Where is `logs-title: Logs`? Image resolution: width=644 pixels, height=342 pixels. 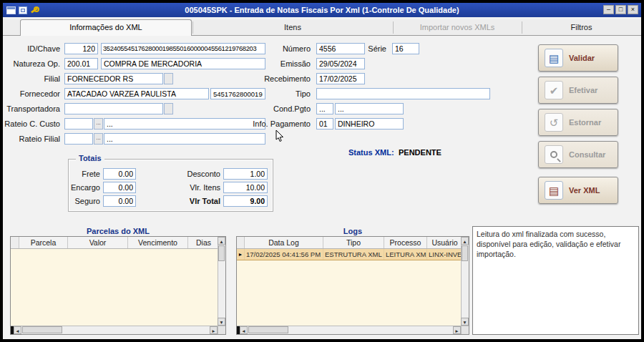 logs-title: Logs is located at coordinates (353, 231).